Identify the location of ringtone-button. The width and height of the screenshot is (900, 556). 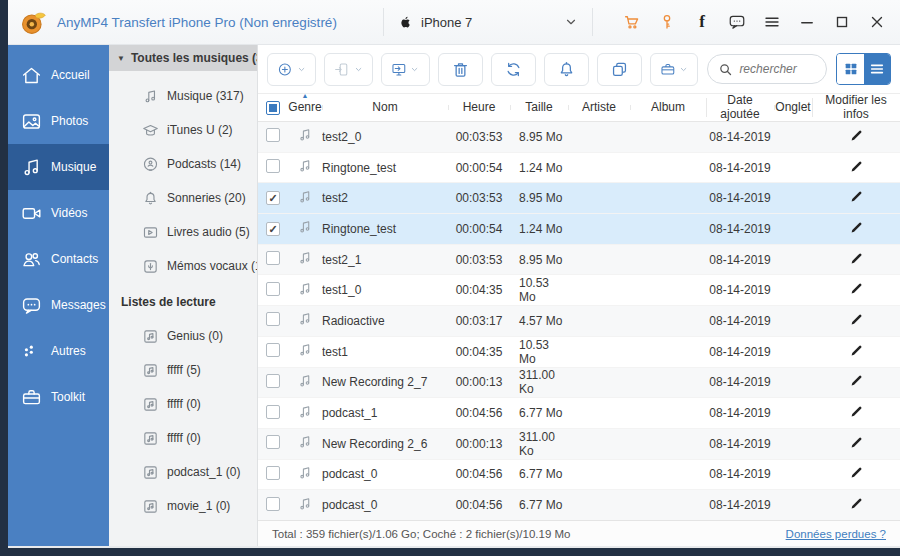
(566, 70).